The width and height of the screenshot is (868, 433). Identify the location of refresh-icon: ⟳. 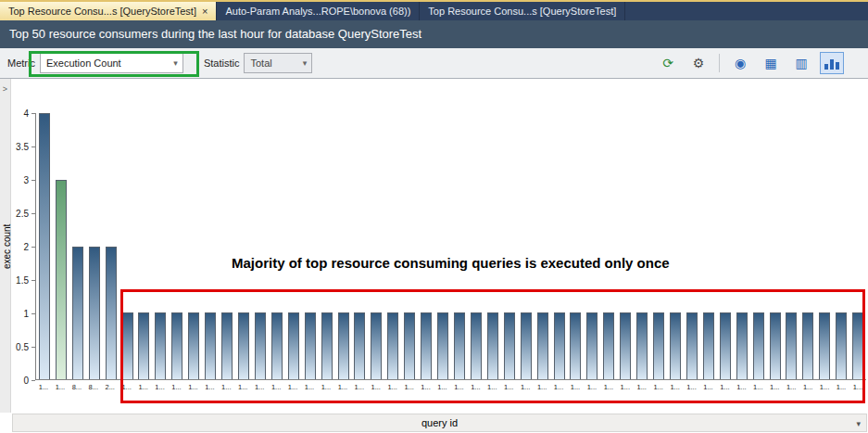
(668, 63).